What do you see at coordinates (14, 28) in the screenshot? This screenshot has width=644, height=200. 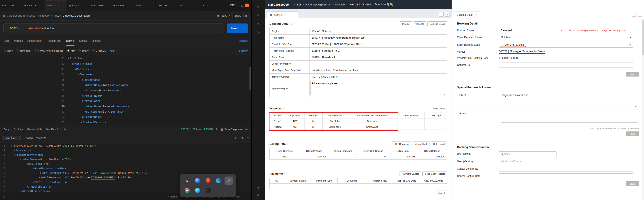 I see `method-select: POST ▾` at bounding box center [14, 28].